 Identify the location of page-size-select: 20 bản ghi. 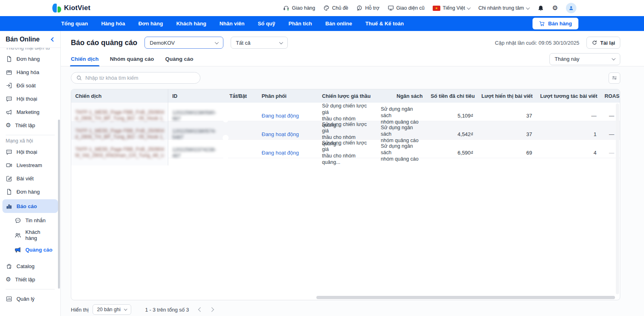
(112, 310).